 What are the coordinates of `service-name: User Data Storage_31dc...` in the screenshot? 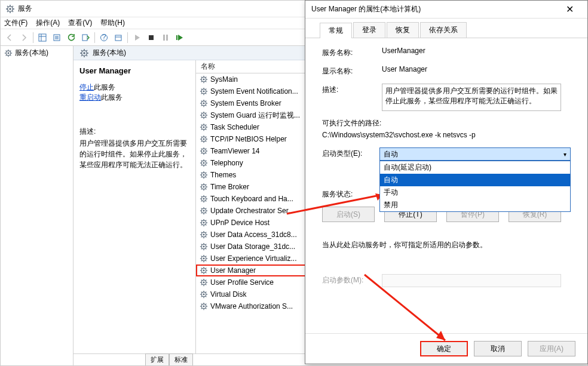 It's located at (253, 247).